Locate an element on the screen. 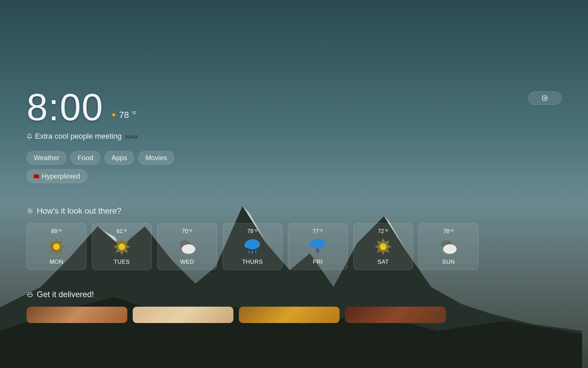  forecast-day: FRI is located at coordinates (318, 262).